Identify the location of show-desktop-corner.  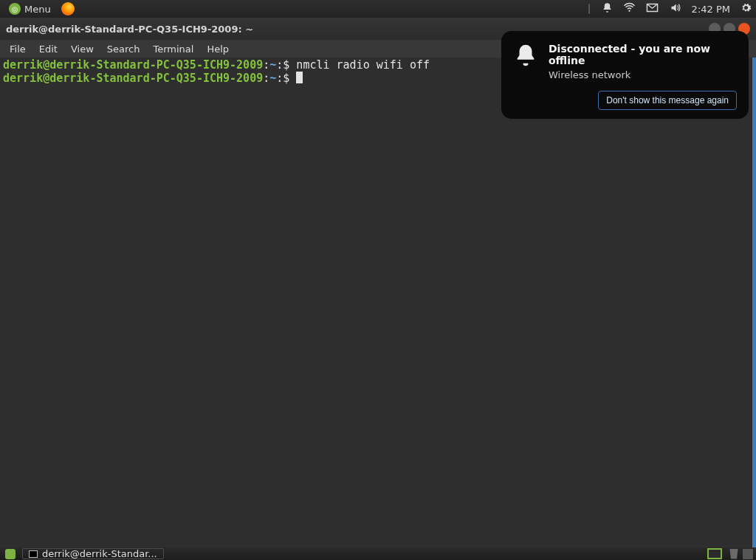
(748, 554).